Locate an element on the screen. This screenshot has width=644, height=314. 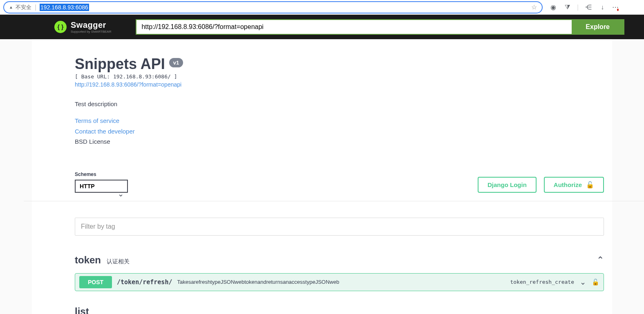
bookmark-star-icon: ☆ is located at coordinates (534, 7).